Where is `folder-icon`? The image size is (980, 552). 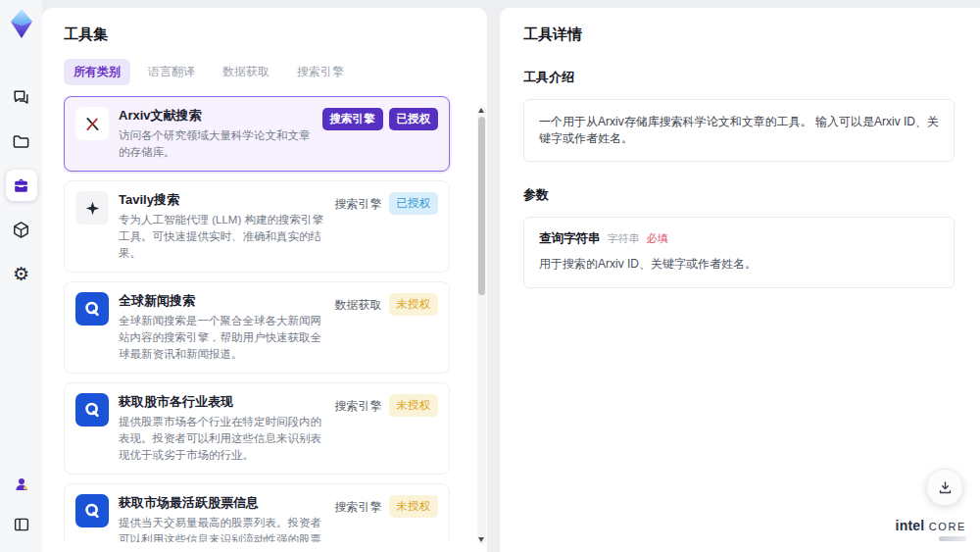 folder-icon is located at coordinates (22, 141).